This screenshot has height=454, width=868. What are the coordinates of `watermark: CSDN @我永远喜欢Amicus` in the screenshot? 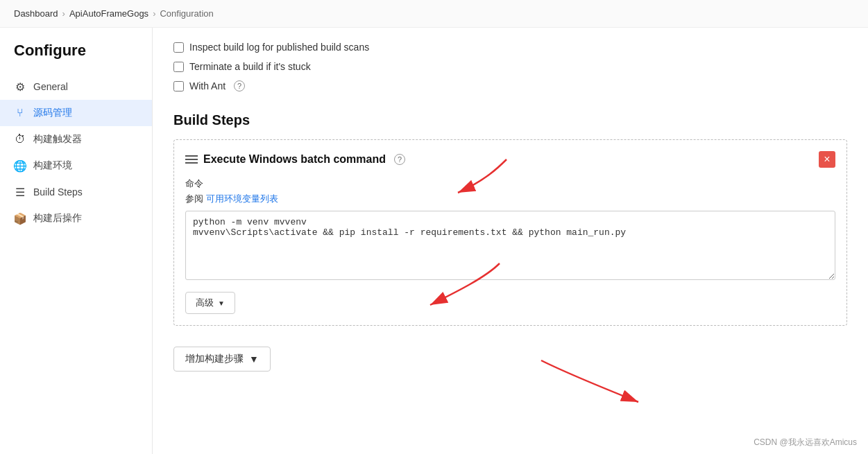 It's located at (805, 442).